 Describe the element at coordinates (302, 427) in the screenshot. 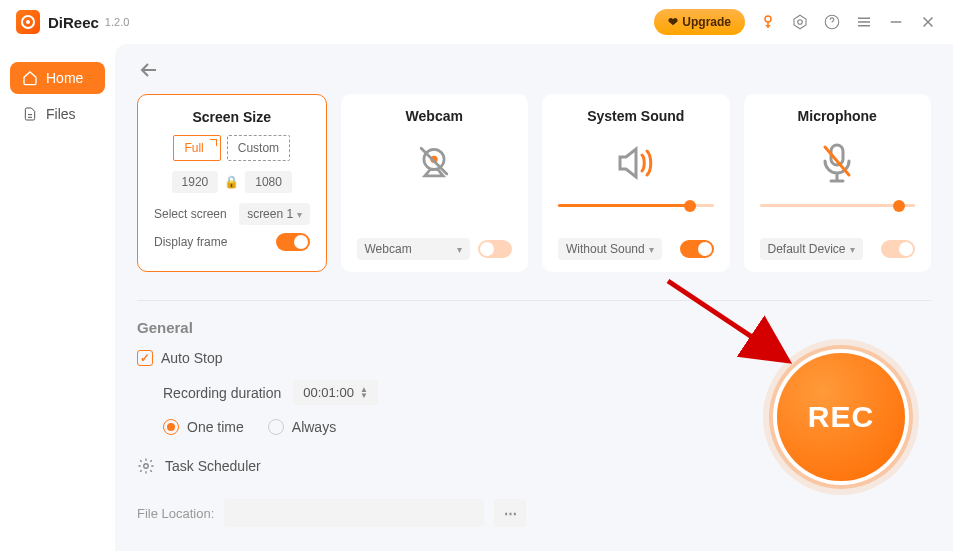

I see `always-radio: Always` at that location.